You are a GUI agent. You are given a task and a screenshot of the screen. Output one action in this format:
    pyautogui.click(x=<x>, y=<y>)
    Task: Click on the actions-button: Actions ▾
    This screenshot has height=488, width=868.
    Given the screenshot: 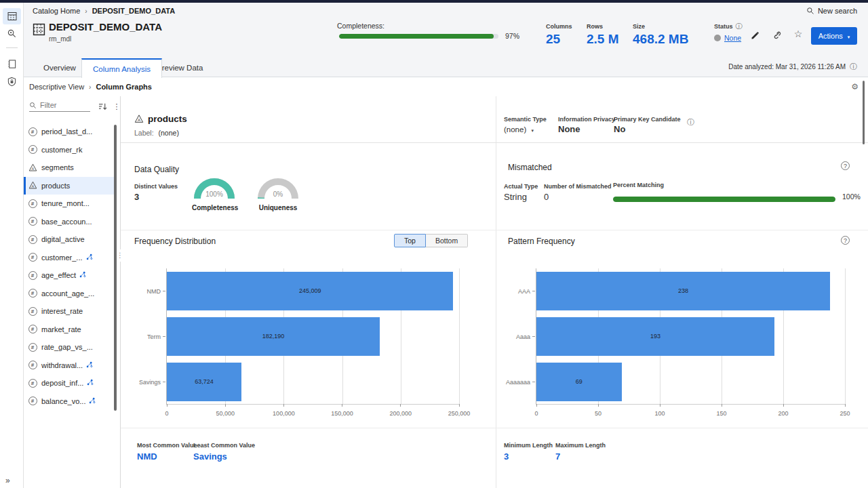 What is the action you would take?
    pyautogui.click(x=834, y=36)
    